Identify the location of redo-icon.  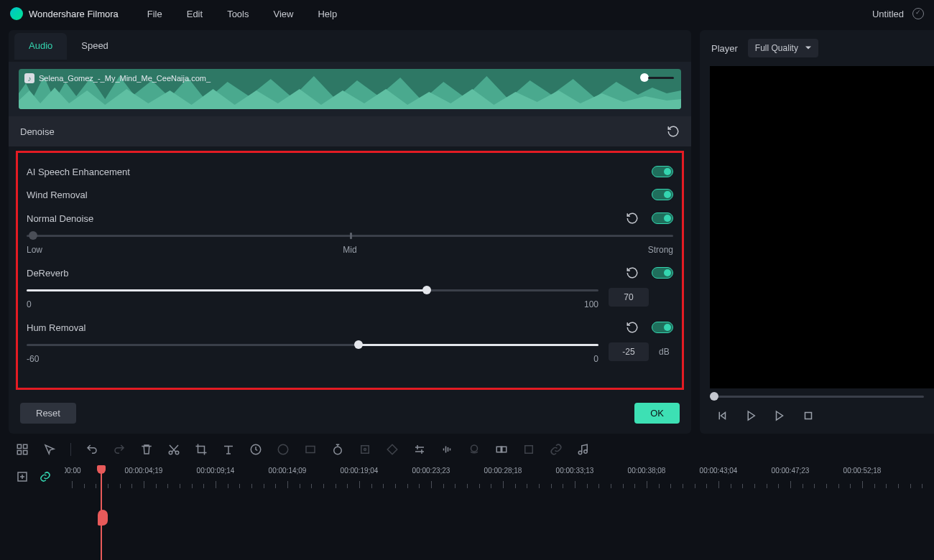
(119, 449).